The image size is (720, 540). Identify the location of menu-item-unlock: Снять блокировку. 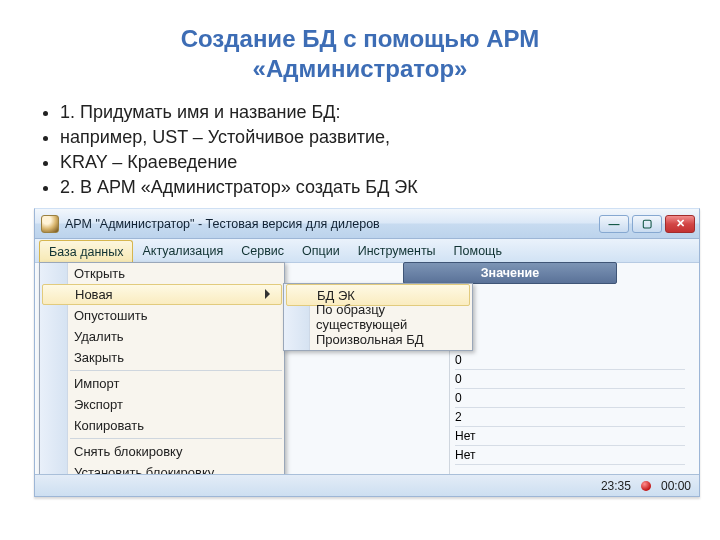
(162, 452).